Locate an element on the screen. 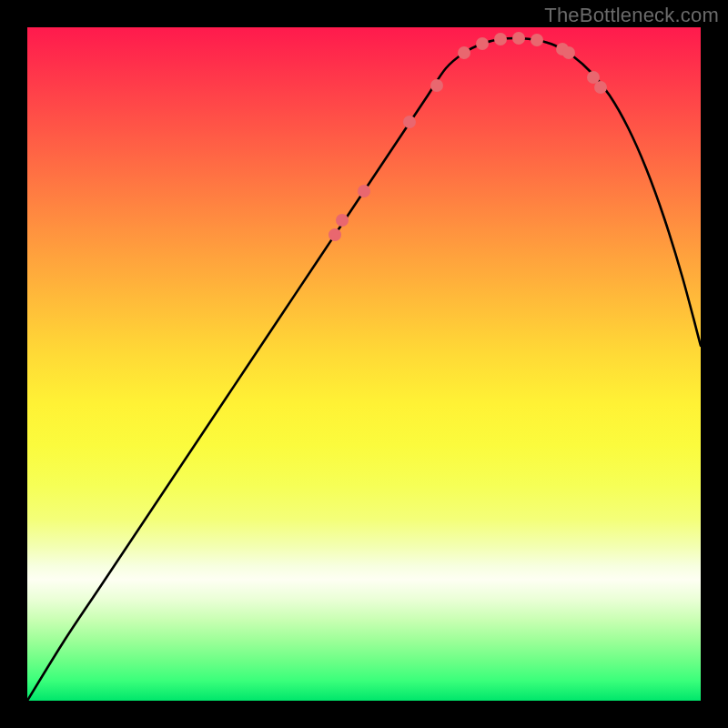  watermark-text: TheBottleneck.com is located at coordinates (632, 15).